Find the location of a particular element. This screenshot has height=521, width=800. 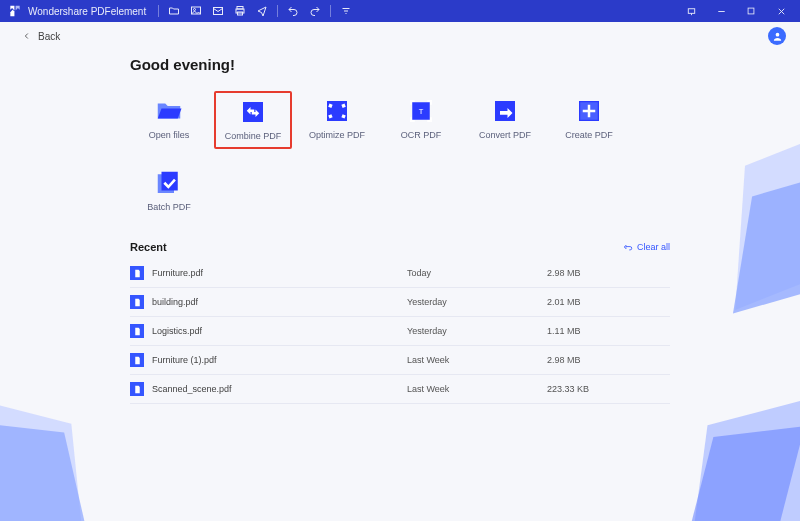

back-button: Back is located at coordinates (41, 36).